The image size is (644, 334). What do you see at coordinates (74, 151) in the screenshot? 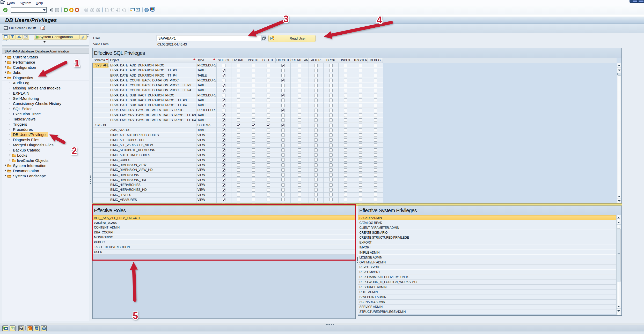
I see `svg-text: 2` at bounding box center [74, 151].